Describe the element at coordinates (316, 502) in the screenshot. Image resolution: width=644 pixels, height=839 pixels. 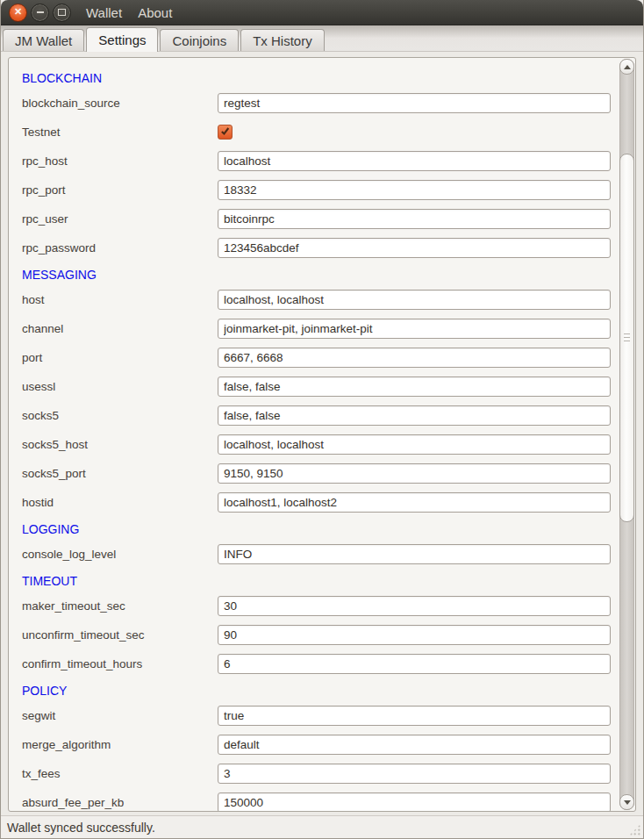
I see `field-row: hostid` at that location.